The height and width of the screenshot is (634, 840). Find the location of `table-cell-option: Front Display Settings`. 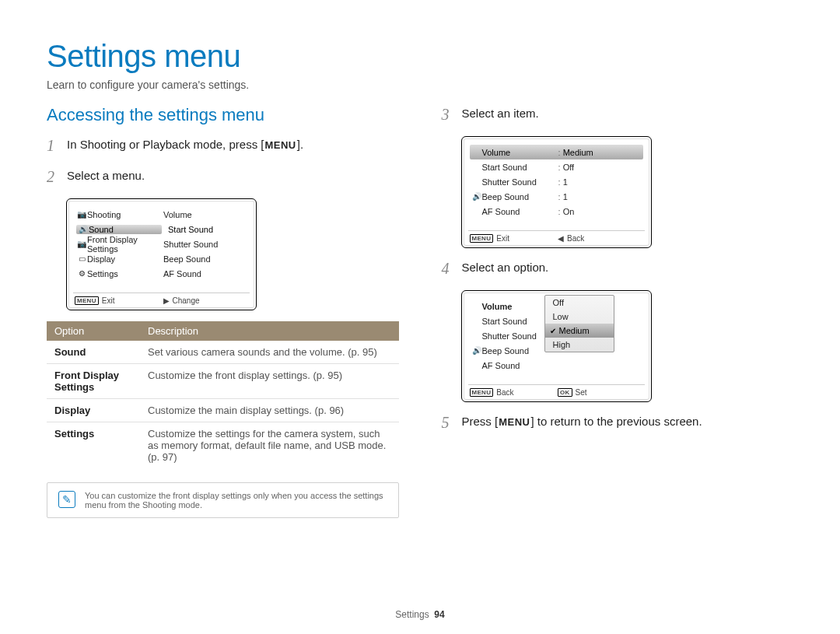

table-cell-option: Front Display Settings is located at coordinates (93, 381).